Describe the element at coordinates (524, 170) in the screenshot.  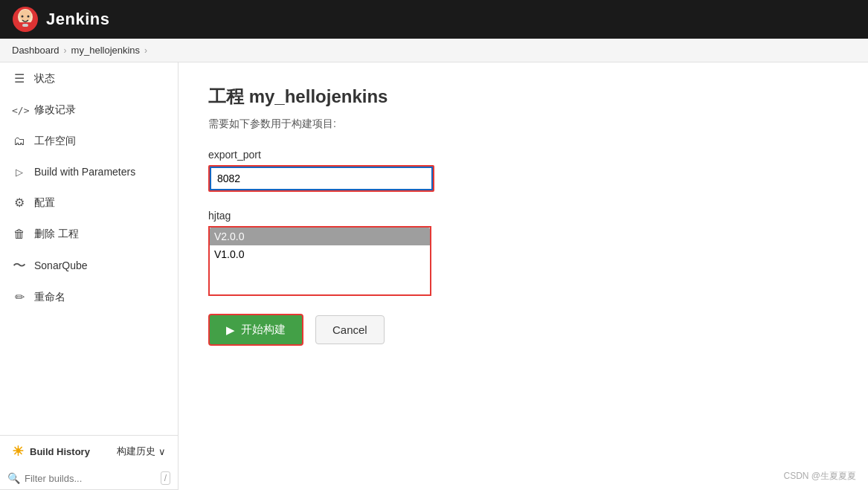
I see `param-export-port: export_port` at that location.